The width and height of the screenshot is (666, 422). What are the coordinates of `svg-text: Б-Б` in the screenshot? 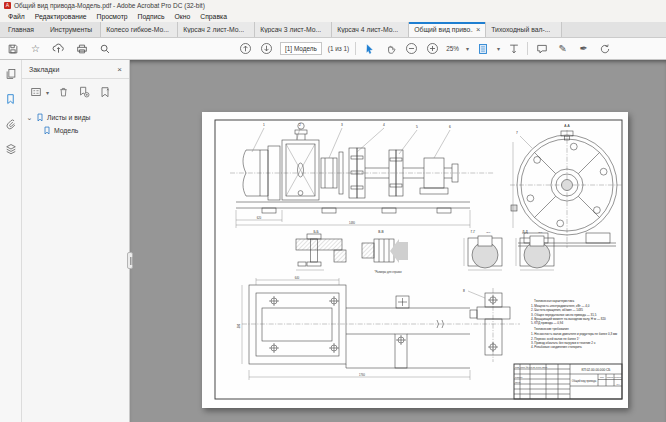 It's located at (316, 232).